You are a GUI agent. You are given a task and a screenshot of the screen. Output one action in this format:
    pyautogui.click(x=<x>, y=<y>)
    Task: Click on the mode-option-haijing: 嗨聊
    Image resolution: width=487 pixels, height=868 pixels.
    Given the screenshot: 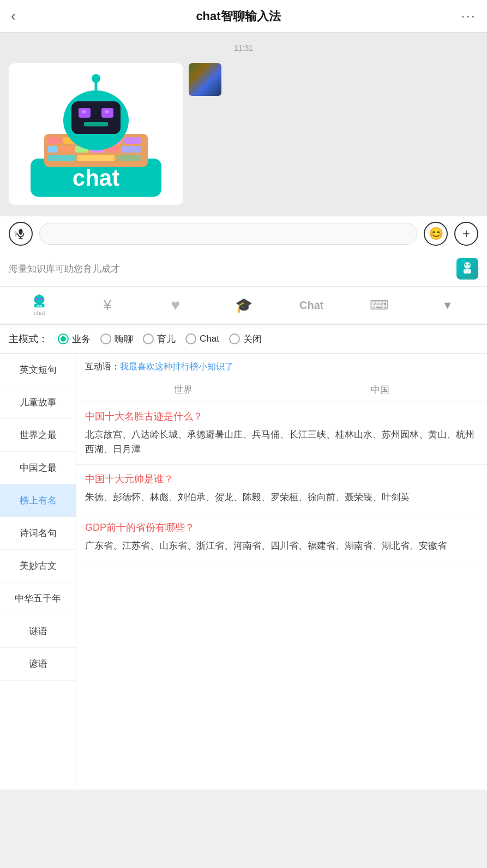 What is the action you would take?
    pyautogui.click(x=117, y=339)
    